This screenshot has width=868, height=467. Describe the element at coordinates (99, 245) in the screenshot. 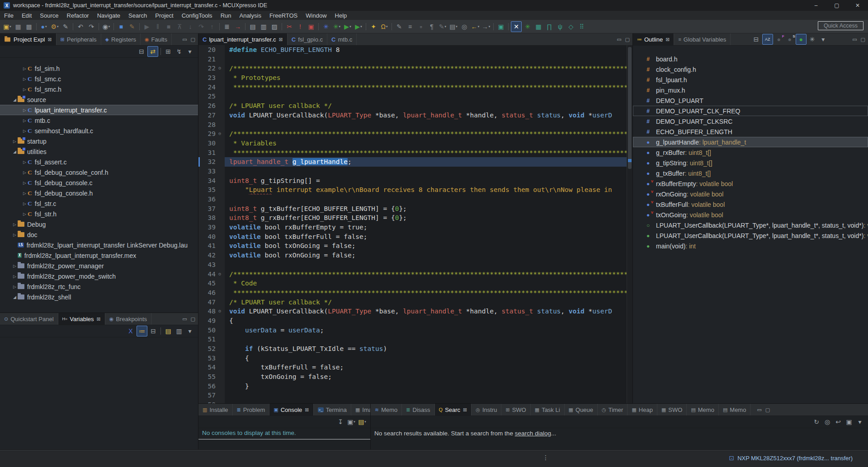

I see `tree-item-frdmkl28z-lpuart-interrupt-transfer-linkserver-debug-lau: LSfrdmkl28z_lpuart_interrupt_transfer Li…` at that location.